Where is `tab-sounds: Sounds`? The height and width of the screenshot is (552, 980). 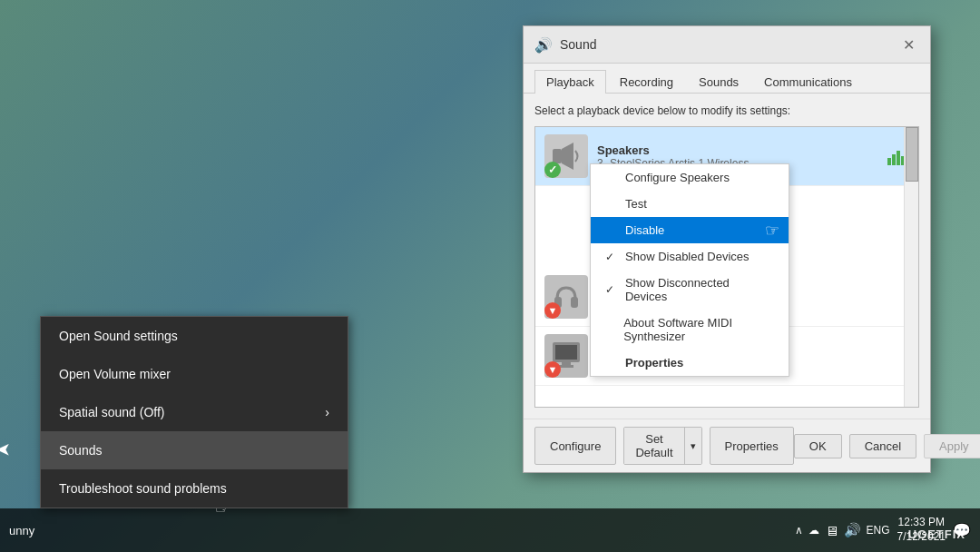 tab-sounds: Sounds is located at coordinates (719, 82).